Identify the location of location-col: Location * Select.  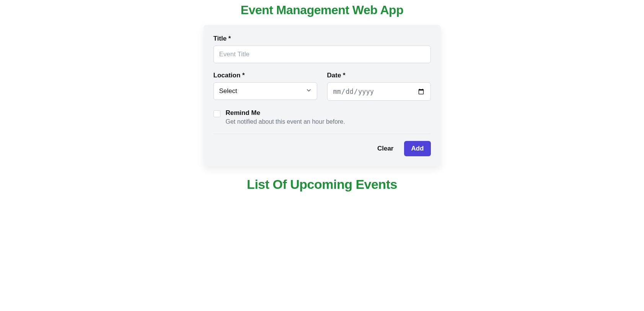
(266, 86).